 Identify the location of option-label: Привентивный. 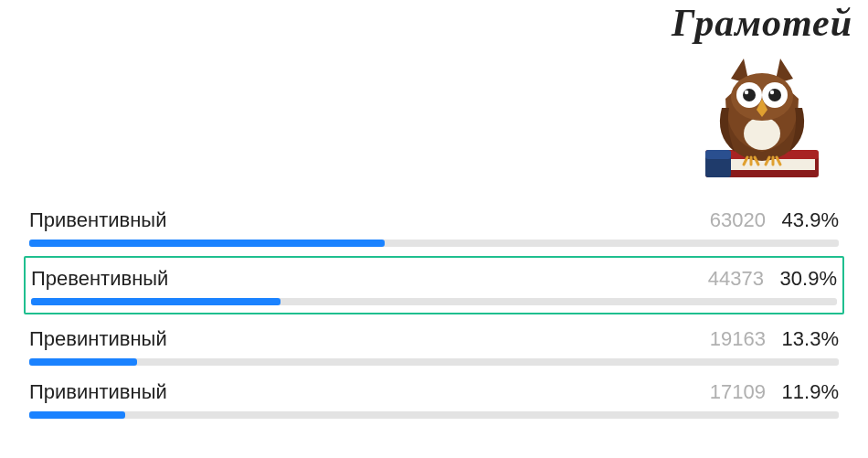
(356, 220).